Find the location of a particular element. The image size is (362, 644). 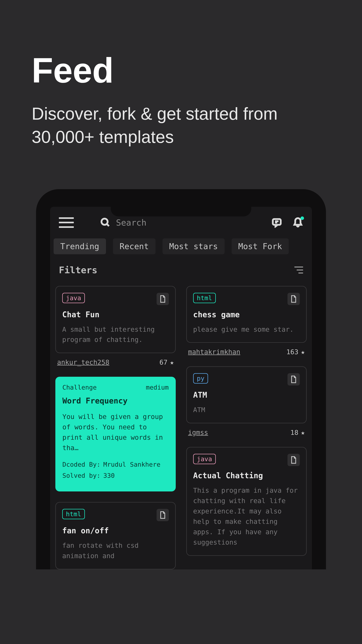

card-desc: fan rotate with csd animation and is located at coordinates (115, 550).